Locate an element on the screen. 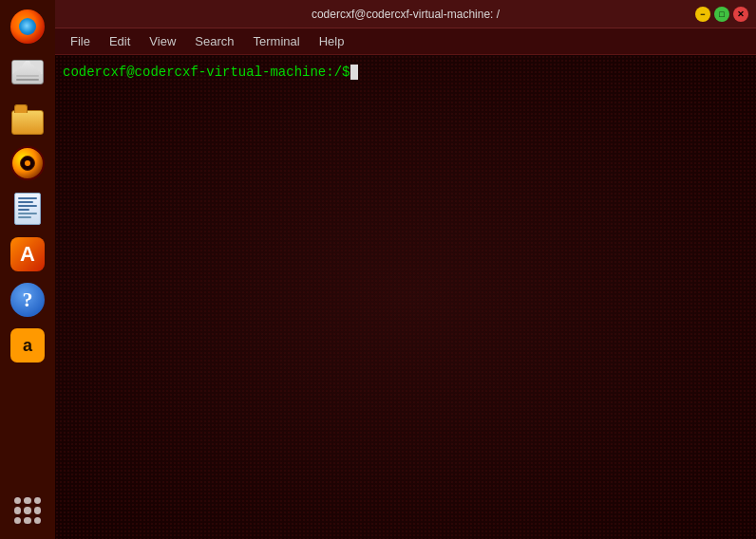 The image size is (756, 539). sidebar-item-email is located at coordinates (28, 72).